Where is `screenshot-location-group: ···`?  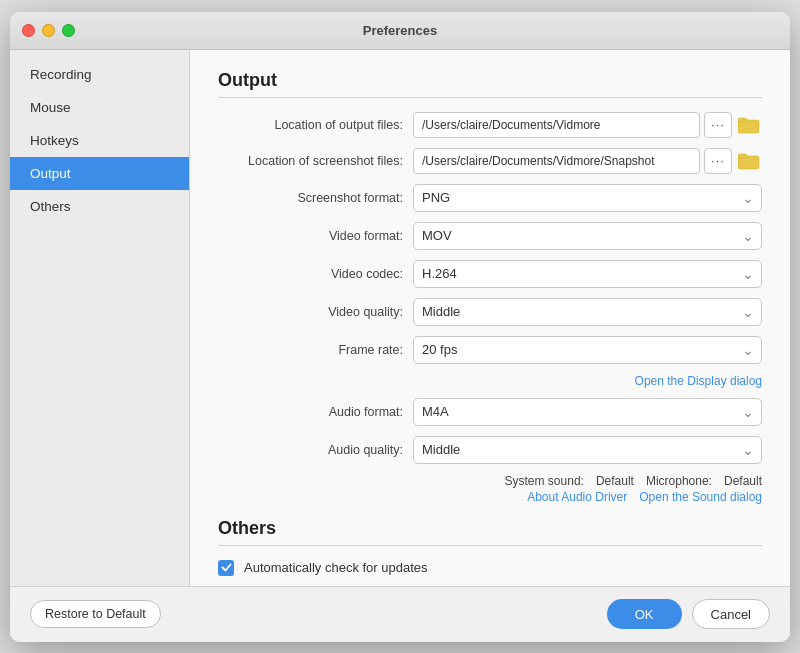 screenshot-location-group: ··· is located at coordinates (588, 161).